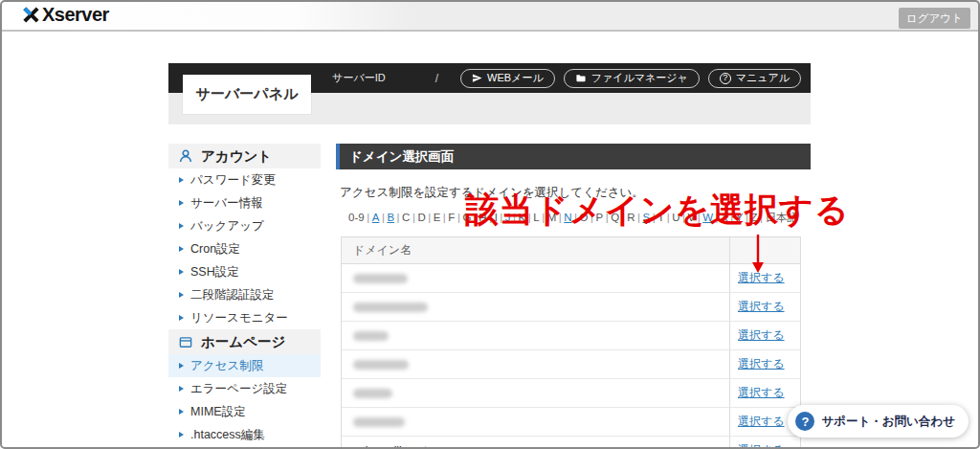 This screenshot has height=449, width=980. I want to click on toolbar-button-WEBメール: WEBメール, so click(507, 79).